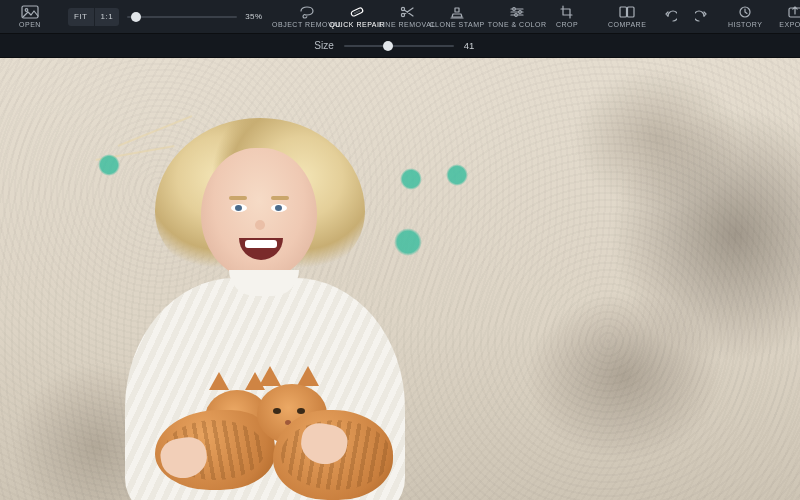 Image resolution: width=800 pixels, height=500 pixels. I want to click on redo-icon, so click(703, 17).